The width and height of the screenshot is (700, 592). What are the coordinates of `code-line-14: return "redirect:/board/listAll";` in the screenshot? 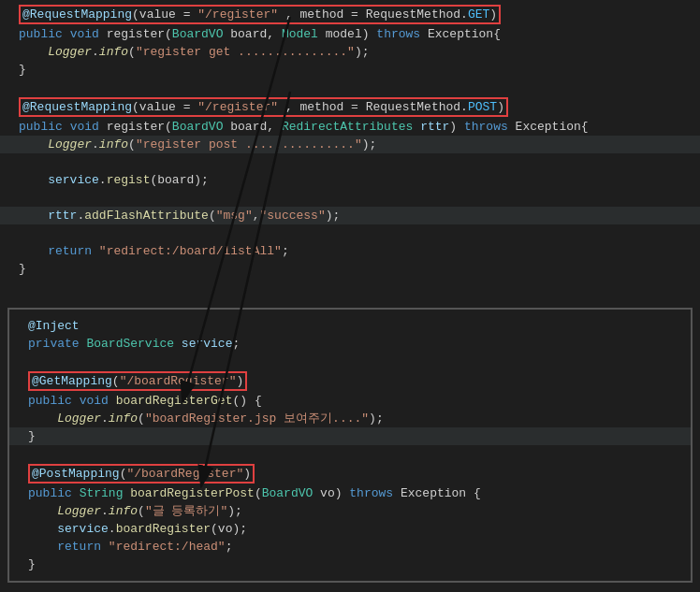 It's located at (350, 251).